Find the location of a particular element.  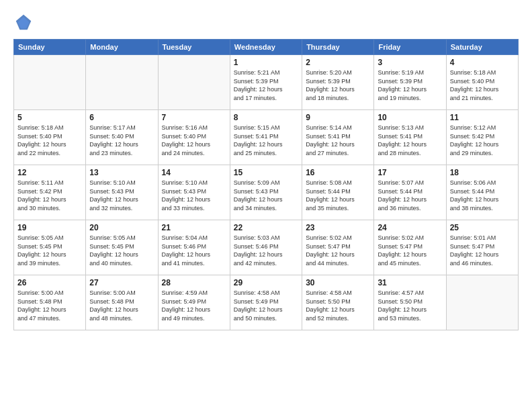

day-number: 26 is located at coordinates (50, 283).